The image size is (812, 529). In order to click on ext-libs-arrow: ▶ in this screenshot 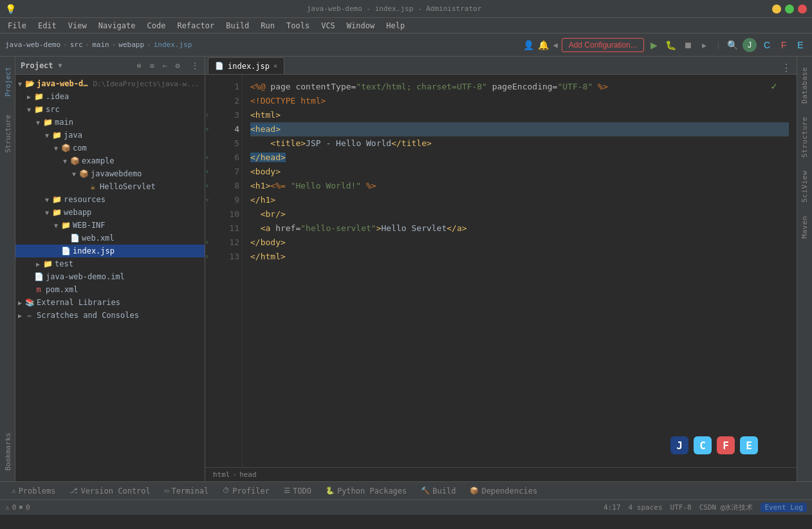, I will do `click(20, 302)`.